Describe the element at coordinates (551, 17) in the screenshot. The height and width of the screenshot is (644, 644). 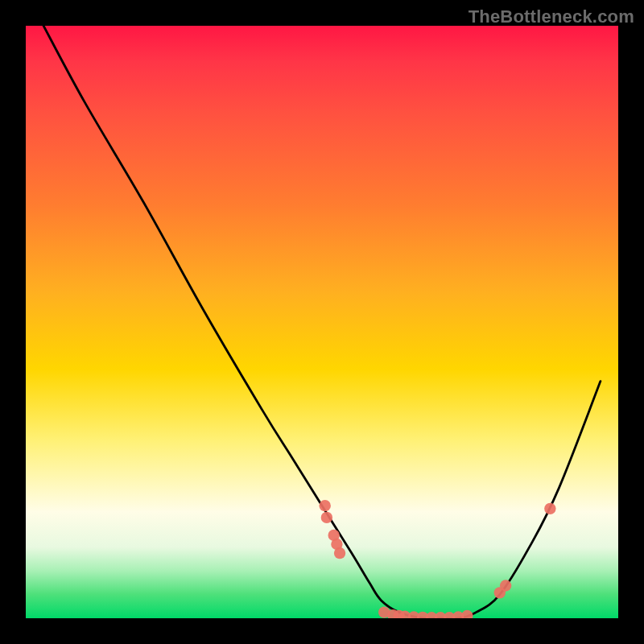
I see `watermark-text: TheBottleneck.com` at that location.